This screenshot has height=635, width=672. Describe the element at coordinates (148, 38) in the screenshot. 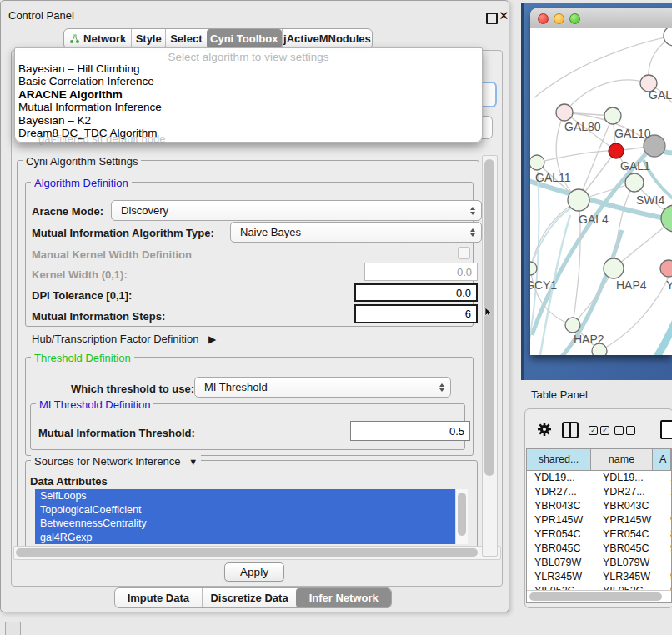

I see `tab-style: Style` at that location.